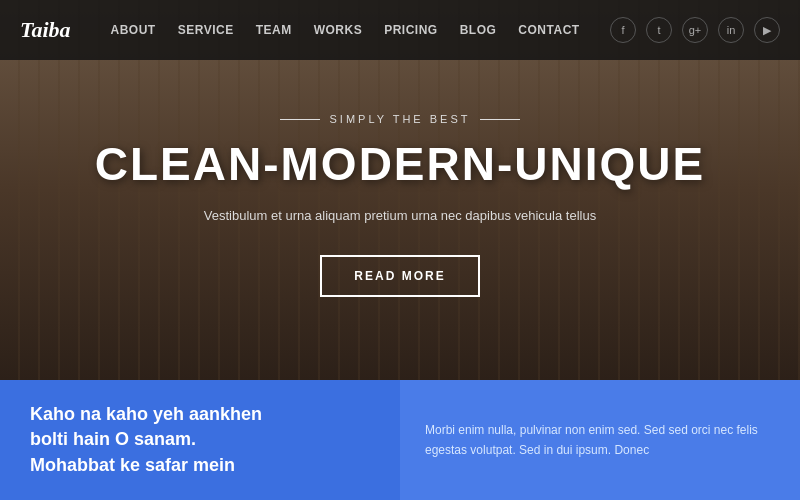 This screenshot has width=800, height=500. I want to click on nav-team: TEAM, so click(274, 30).